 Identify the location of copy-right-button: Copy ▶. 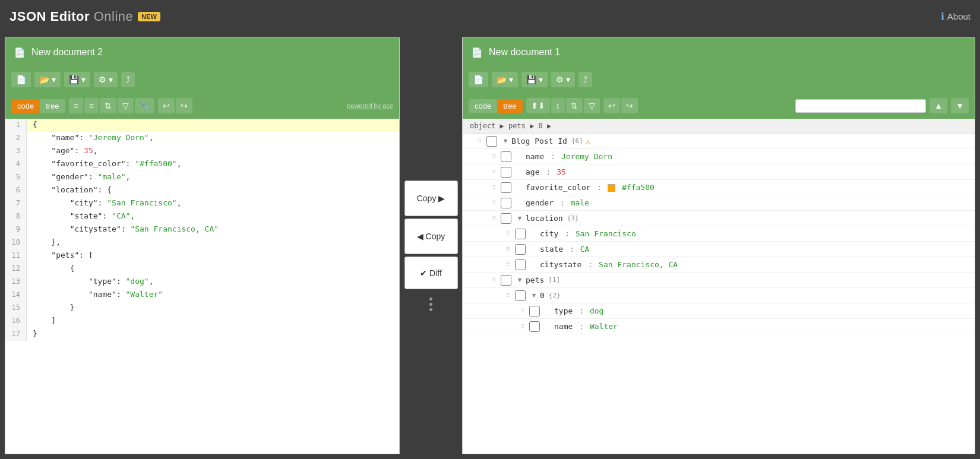
(431, 198).